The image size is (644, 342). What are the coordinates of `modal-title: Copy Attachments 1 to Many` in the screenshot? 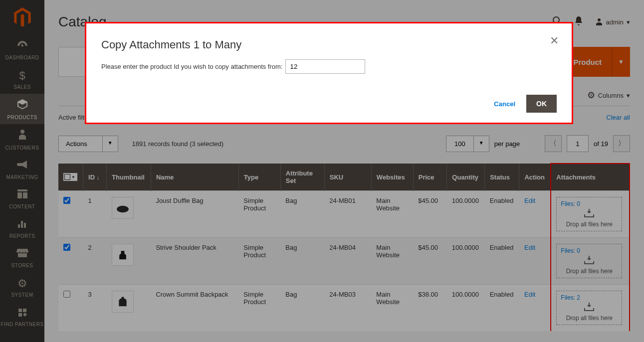 It's located at (329, 45).